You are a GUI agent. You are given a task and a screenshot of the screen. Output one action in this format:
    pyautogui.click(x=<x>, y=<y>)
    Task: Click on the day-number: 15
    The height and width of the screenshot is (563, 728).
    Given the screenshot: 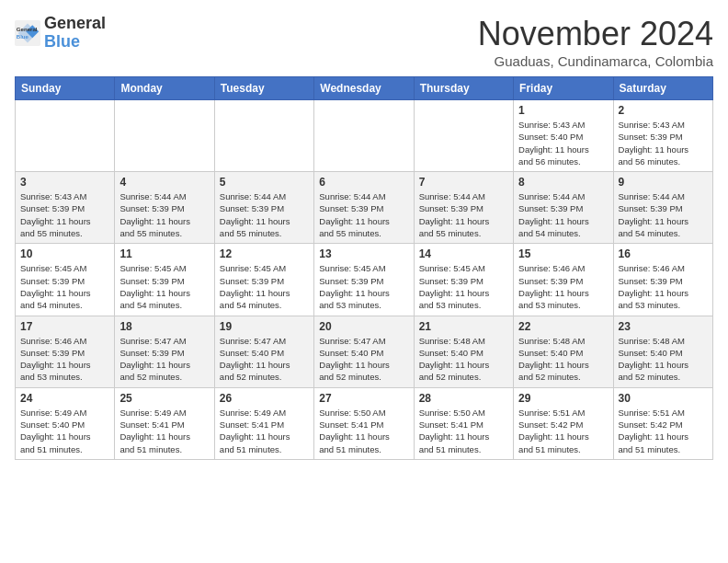 What is the action you would take?
    pyautogui.click(x=563, y=254)
    